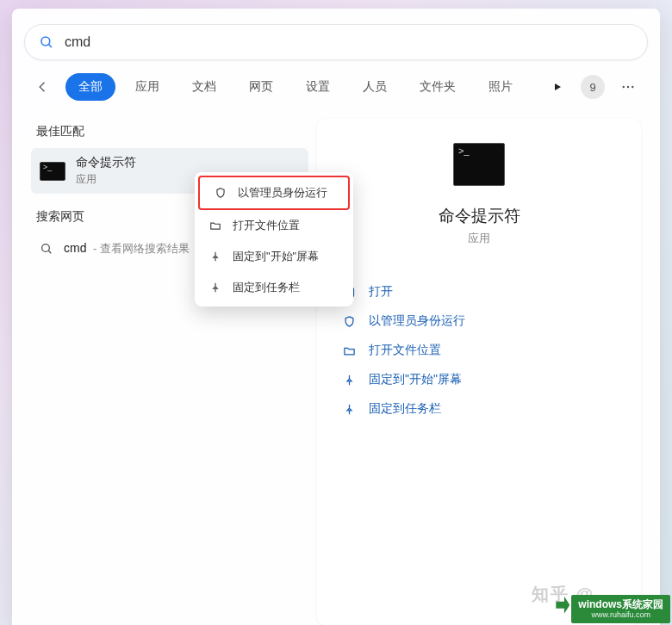  I want to click on tab-folders: 文件夹, so click(438, 87).